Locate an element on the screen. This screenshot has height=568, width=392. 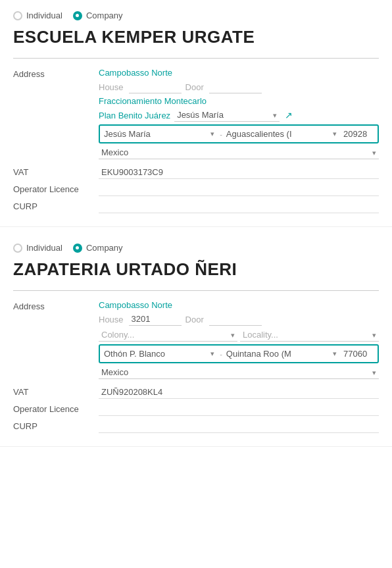
colony-wrapper-2: Colony... is located at coordinates (168, 335).